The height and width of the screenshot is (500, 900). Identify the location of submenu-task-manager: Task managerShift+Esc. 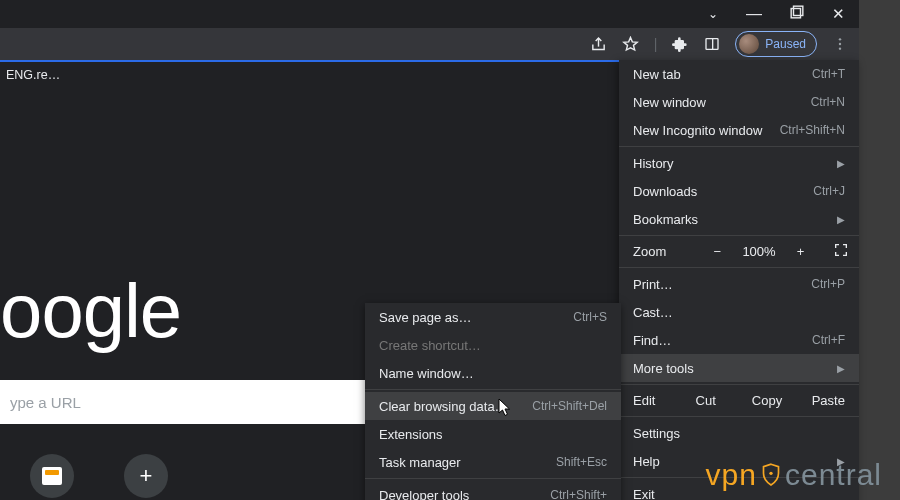
(493, 462).